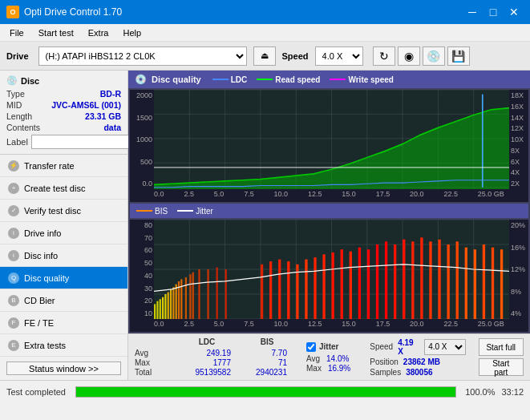 This screenshot has width=530, height=420. Describe the element at coordinates (501, 347) in the screenshot. I see `start-full-button: Start full` at that location.